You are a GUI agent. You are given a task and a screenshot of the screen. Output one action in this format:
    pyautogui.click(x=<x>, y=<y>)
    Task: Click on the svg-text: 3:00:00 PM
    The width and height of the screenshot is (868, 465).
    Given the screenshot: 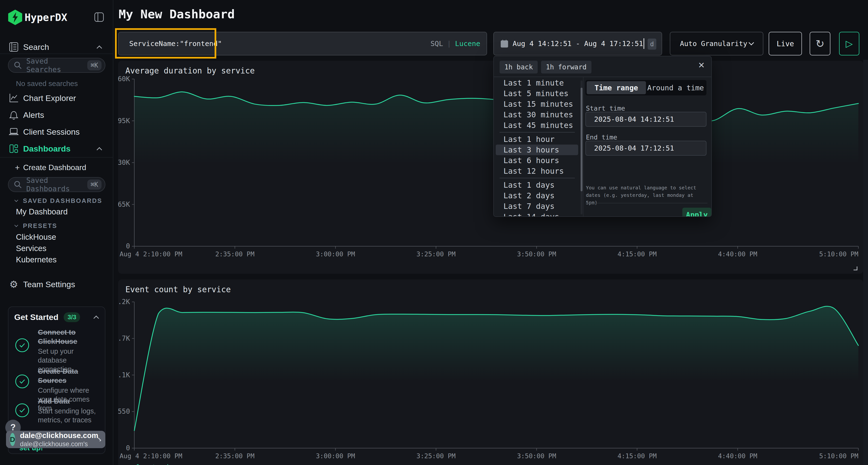 What is the action you would take?
    pyautogui.click(x=336, y=254)
    